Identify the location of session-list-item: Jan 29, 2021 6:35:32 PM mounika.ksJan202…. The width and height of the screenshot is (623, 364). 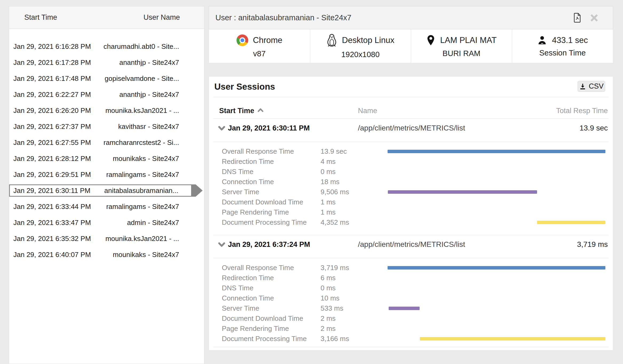
(100, 239).